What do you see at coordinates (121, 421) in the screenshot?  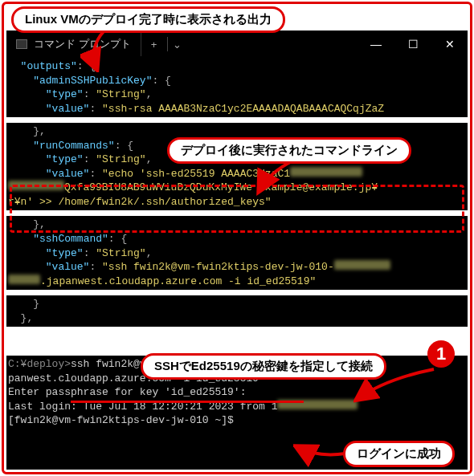 I see `vm-shell-prompt: [fwin2k@vm-fwin2ktips-dev-jw-010 ~]$` at bounding box center [121, 421].